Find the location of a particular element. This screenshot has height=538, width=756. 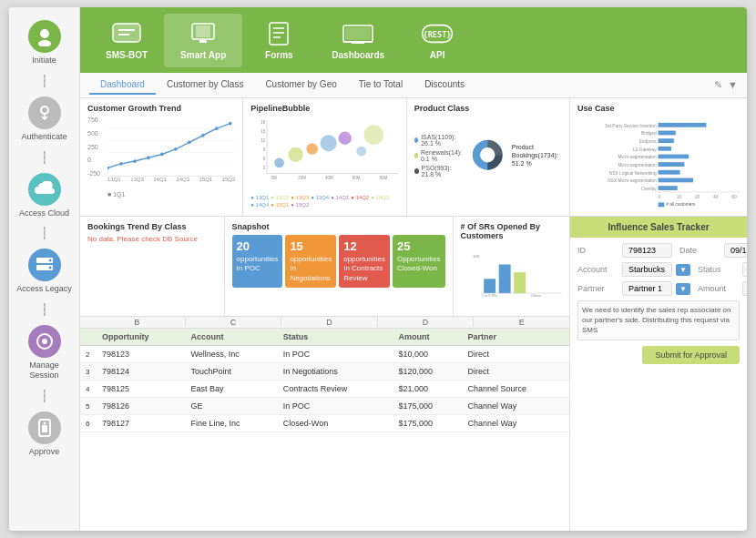

smart-app-icon is located at coordinates (203, 34).